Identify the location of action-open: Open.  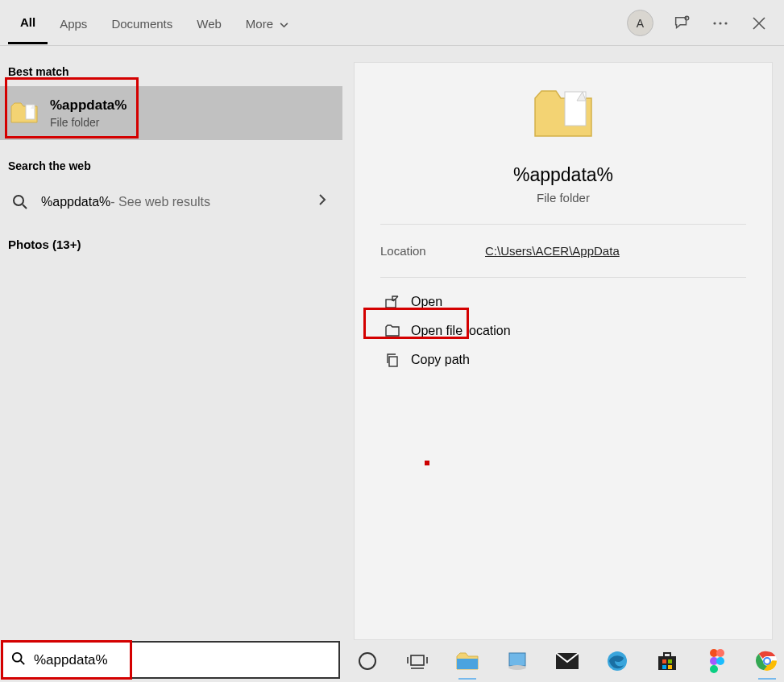
(563, 302).